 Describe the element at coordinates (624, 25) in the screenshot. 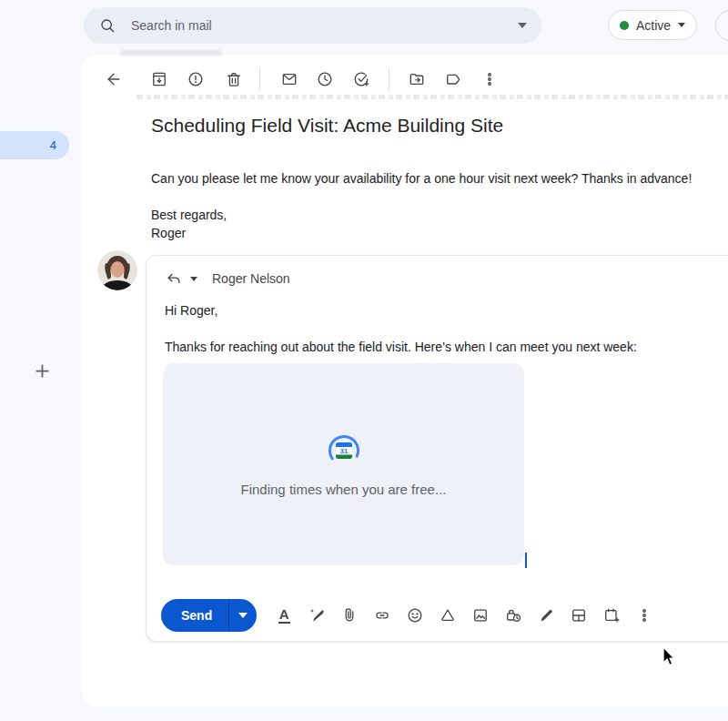

I see `active-status-dot` at that location.